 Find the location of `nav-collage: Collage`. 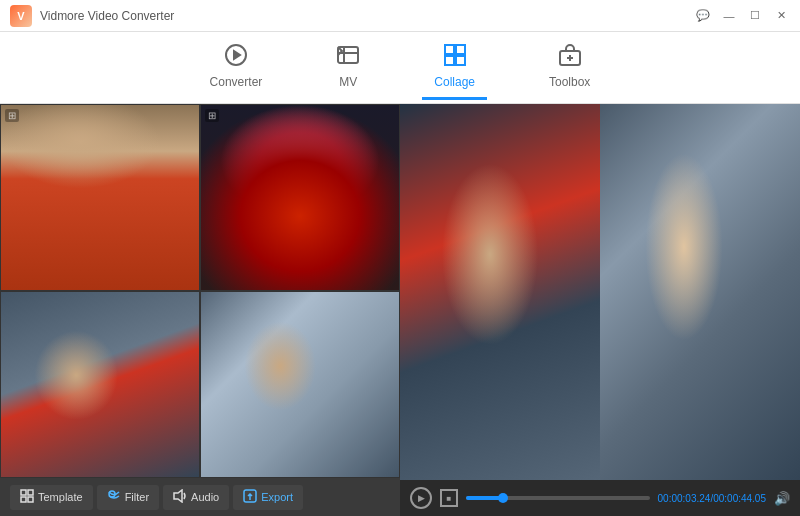

nav-collage: Collage is located at coordinates (454, 68).